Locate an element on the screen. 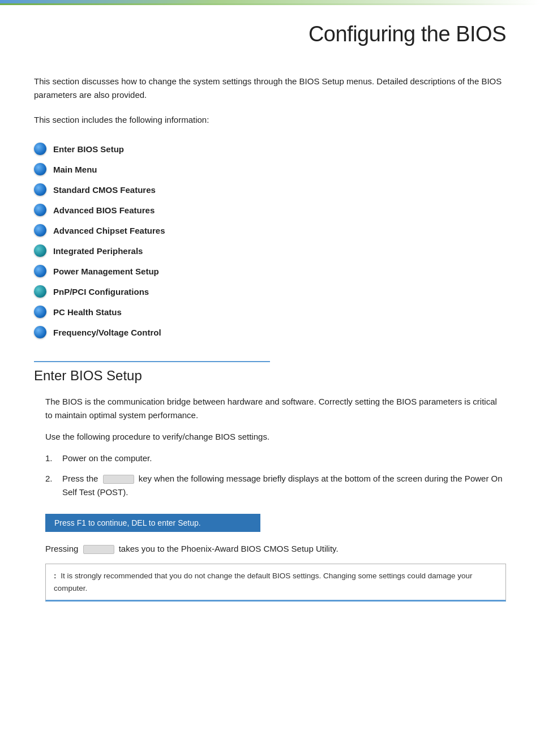 This screenshot has width=540, height=756. toc-label-3: Standard CMOS Features is located at coordinates (104, 190).